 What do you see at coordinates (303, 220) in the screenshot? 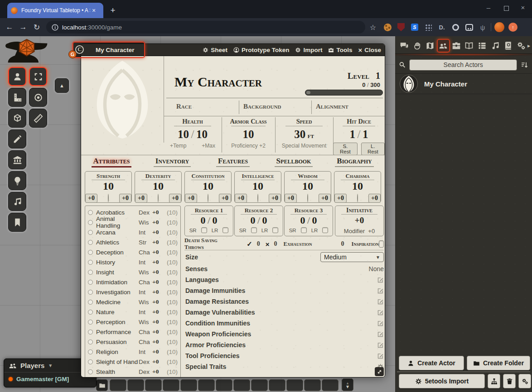
I see `resource-value: 0` at bounding box center [303, 220].